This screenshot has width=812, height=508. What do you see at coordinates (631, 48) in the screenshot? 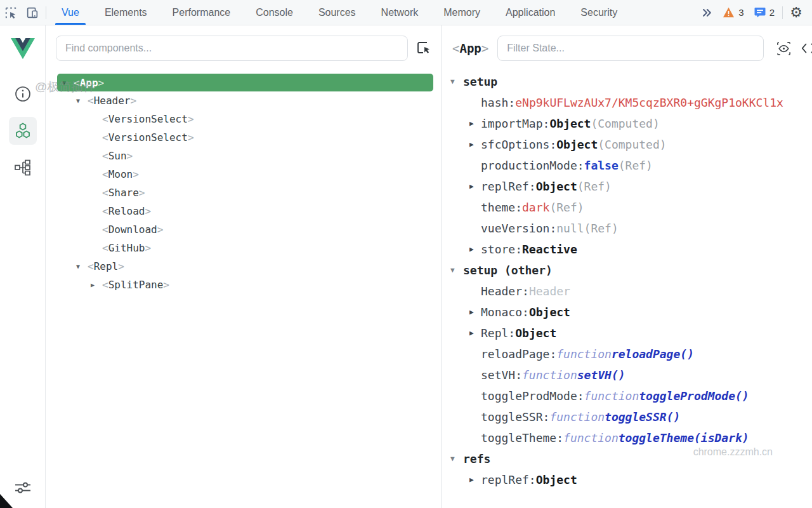
I see `filter-state-input` at bounding box center [631, 48].